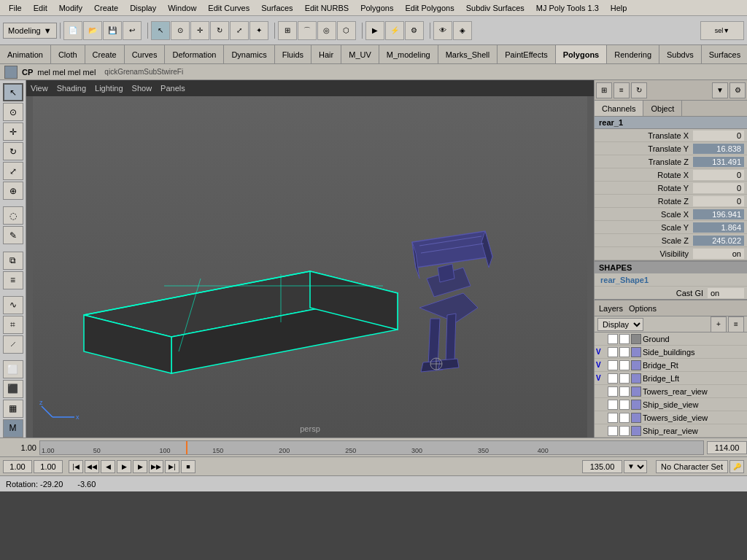  I want to click on ch-value-sz: 245.022, so click(719, 241).